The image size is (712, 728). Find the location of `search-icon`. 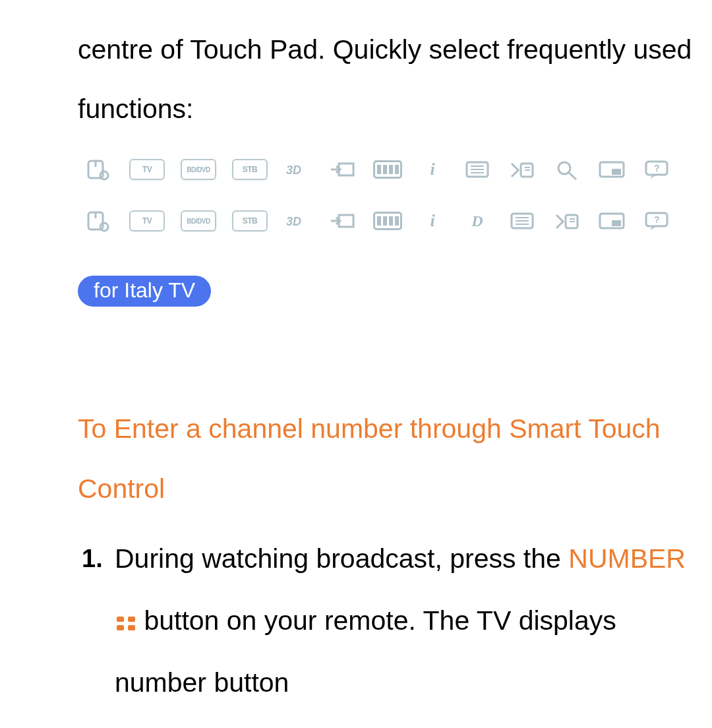

search-icon is located at coordinates (567, 169).